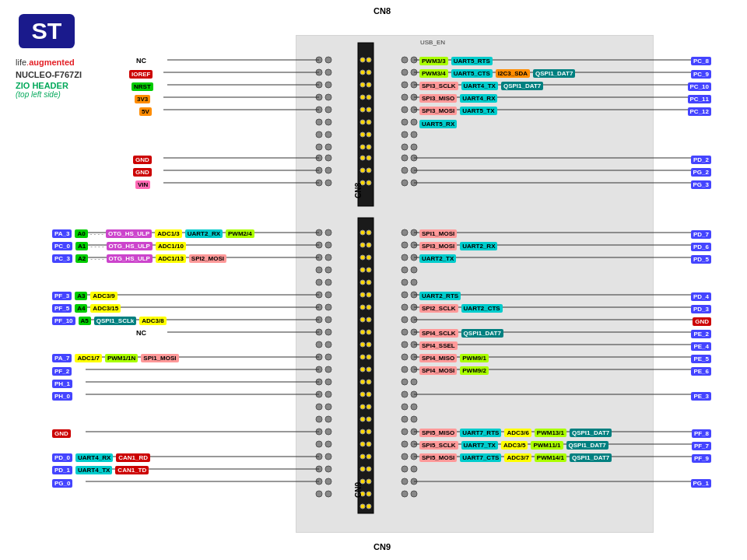  Describe the element at coordinates (702, 434) in the screenshot. I see `pf8-r-badge: PF_8` at that location.